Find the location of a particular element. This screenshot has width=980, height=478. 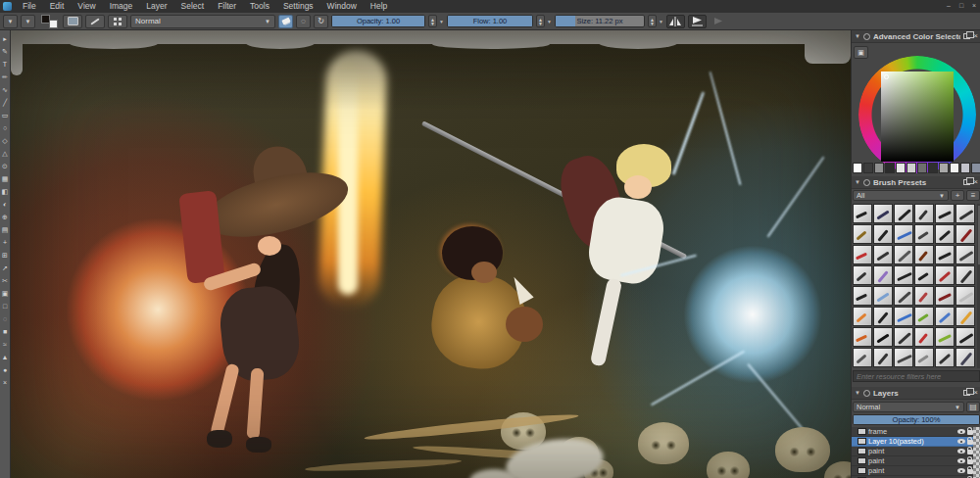

rectangle-tool: ▭ is located at coordinates (6, 116).